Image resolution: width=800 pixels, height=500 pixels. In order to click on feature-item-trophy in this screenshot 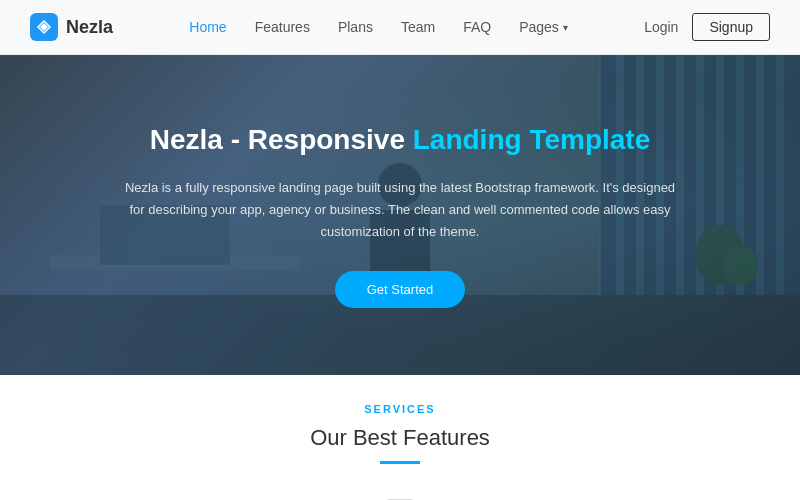, I will do `click(281, 498)`.